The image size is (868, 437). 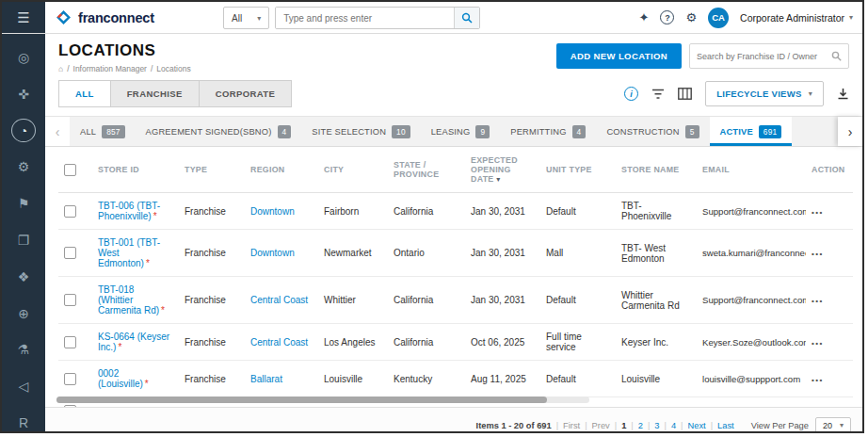 I want to click on column-header-store-id: STORE ID, so click(x=136, y=170).